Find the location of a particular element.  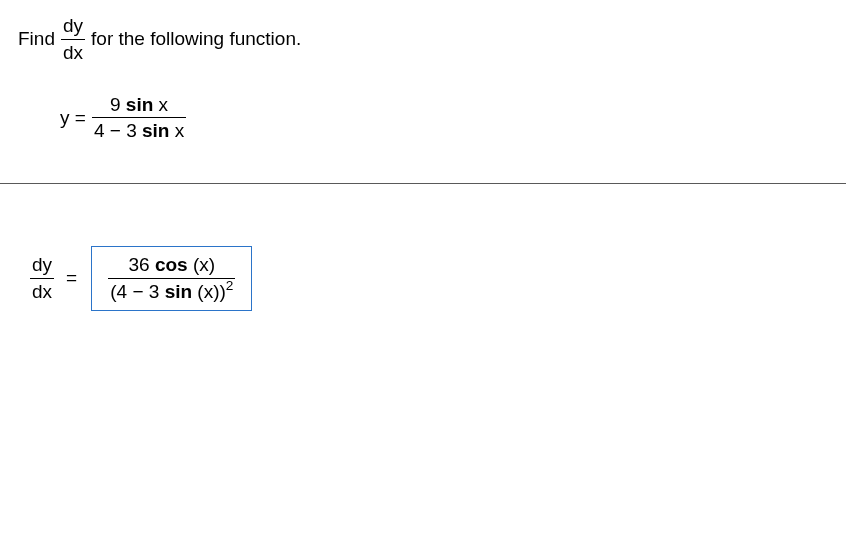

function-denominator: 4 − 3 sin x is located at coordinates (139, 131).